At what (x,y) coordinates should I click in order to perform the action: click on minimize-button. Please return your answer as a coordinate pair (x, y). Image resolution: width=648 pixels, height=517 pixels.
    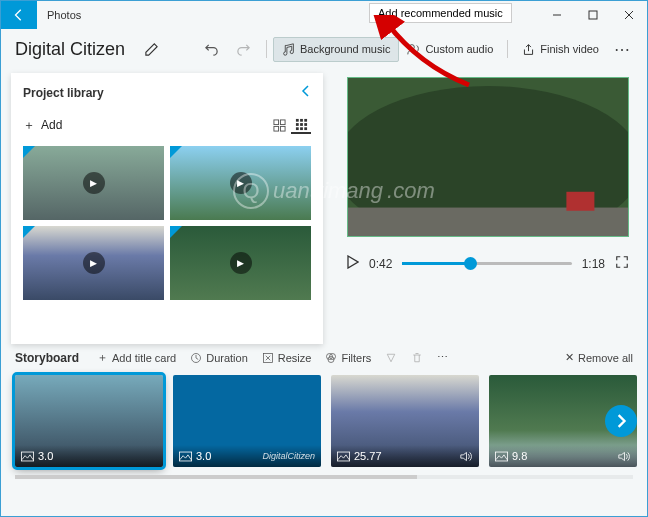
    Looking at the image, I should click on (557, 15).